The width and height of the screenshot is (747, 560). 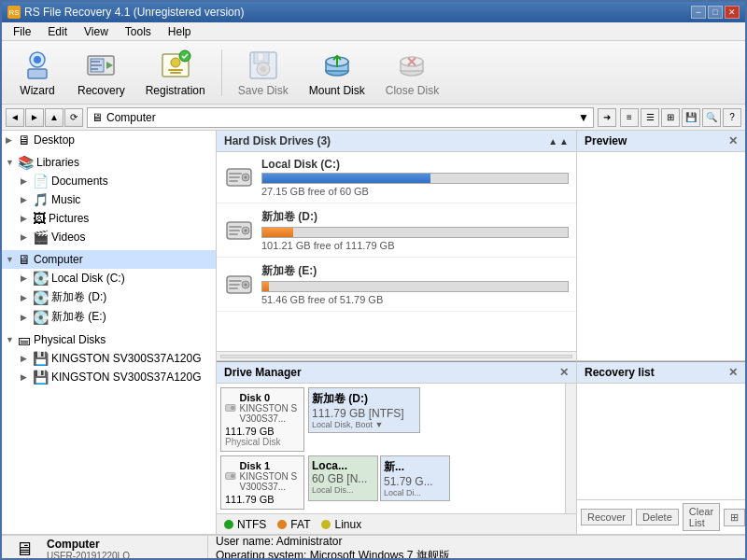 What do you see at coordinates (22, 32) in the screenshot?
I see `menu-file: File` at bounding box center [22, 32].